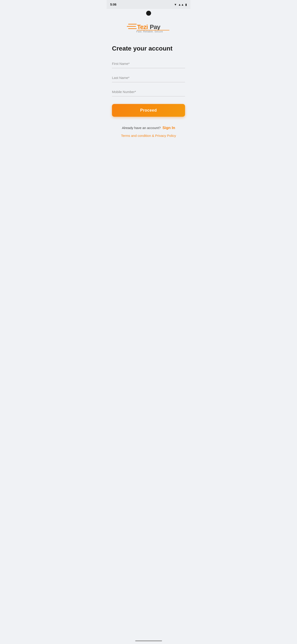 This screenshot has height=644, width=297. I want to click on status-time: 5:06, so click(113, 4).